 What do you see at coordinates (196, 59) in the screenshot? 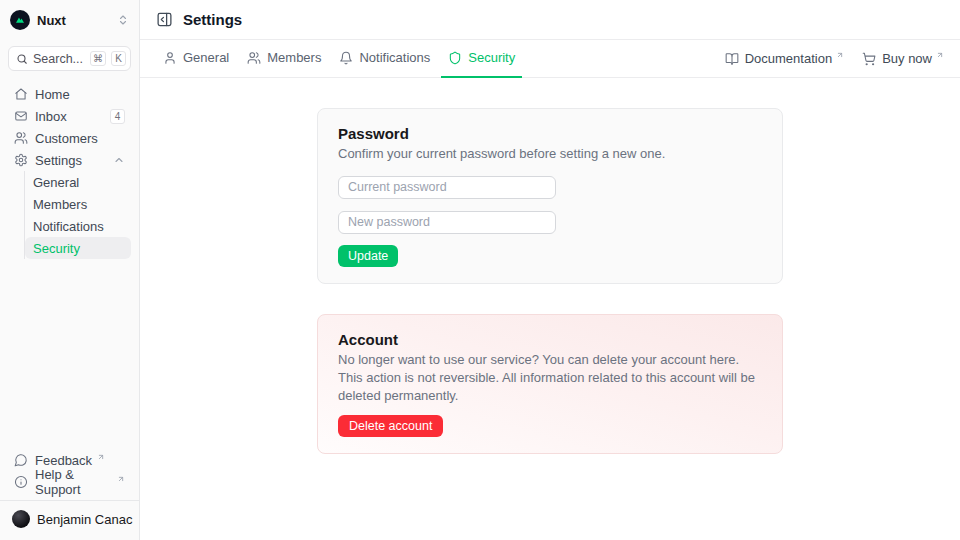
I see `tab-general: General` at bounding box center [196, 59].